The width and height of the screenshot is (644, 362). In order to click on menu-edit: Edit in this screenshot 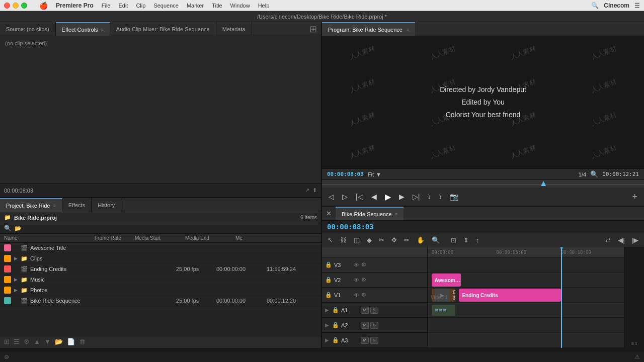, I will do `click(123, 6)`.